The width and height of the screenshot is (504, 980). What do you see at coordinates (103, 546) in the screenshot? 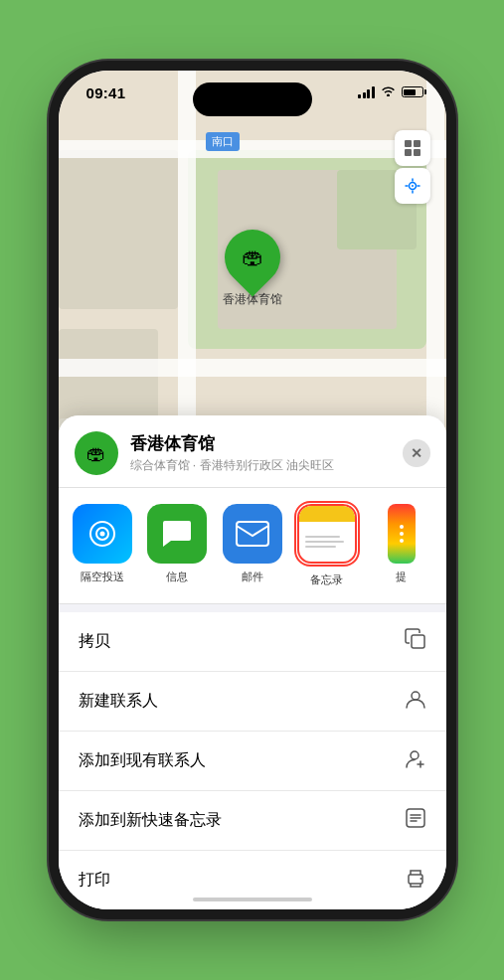
I see `share-airdrop: 隔空投送` at bounding box center [103, 546].